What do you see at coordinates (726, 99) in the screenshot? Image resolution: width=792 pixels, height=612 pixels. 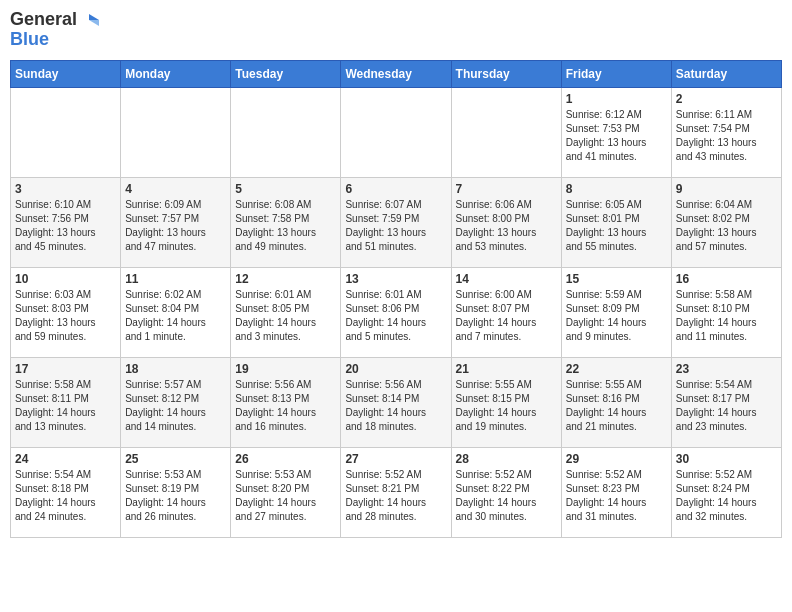 I see `day-number: 2` at bounding box center [726, 99].